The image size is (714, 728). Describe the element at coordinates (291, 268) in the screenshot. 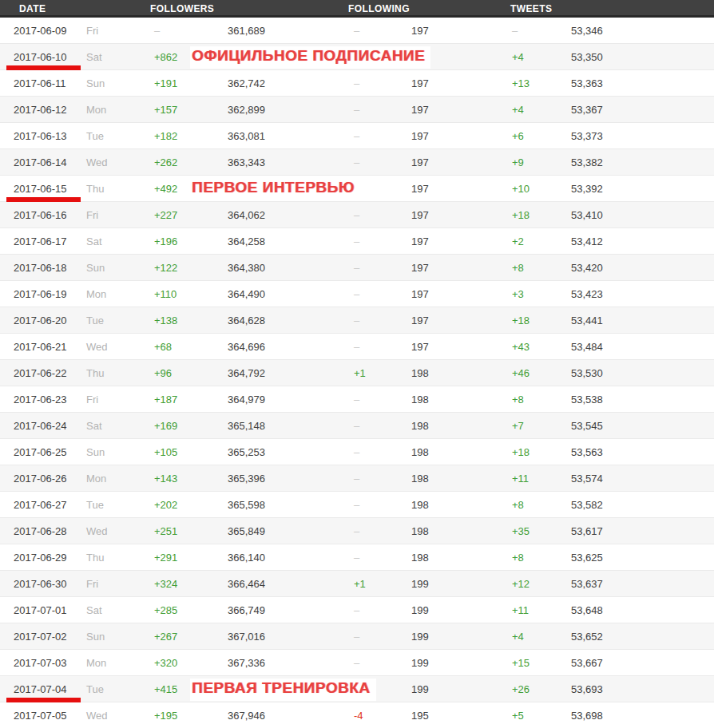

I see `followers-count-cell: 364,380` at that location.